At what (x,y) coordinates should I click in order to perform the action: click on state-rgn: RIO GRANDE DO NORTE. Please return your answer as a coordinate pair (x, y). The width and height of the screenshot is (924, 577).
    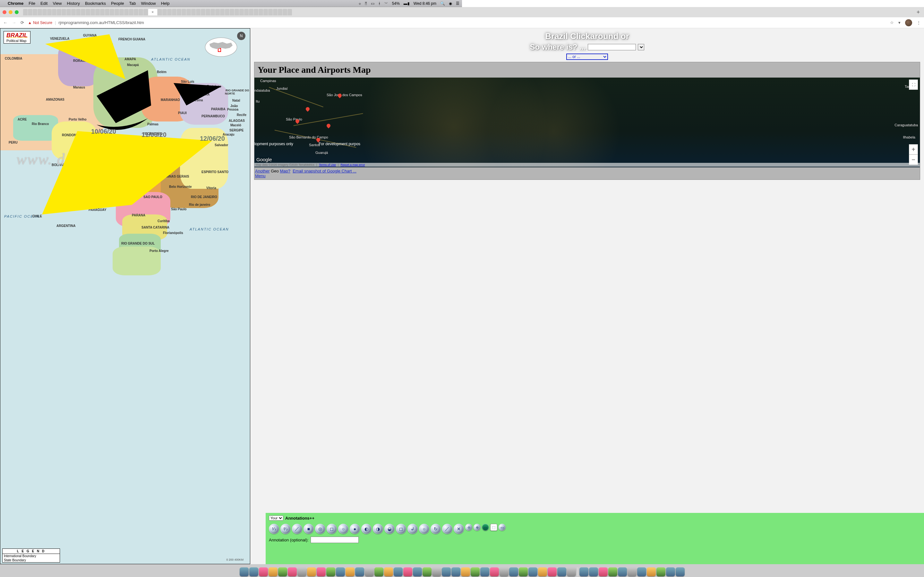
    Looking at the image, I should click on (237, 92).